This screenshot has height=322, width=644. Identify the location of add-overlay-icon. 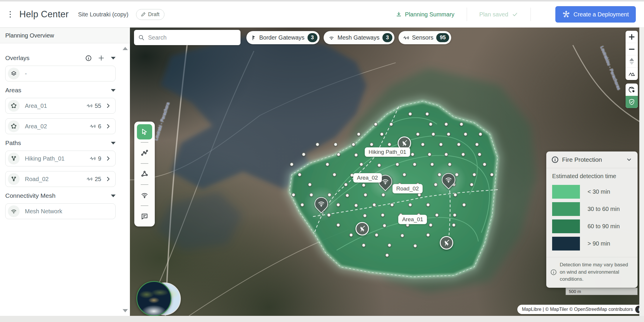
(101, 58).